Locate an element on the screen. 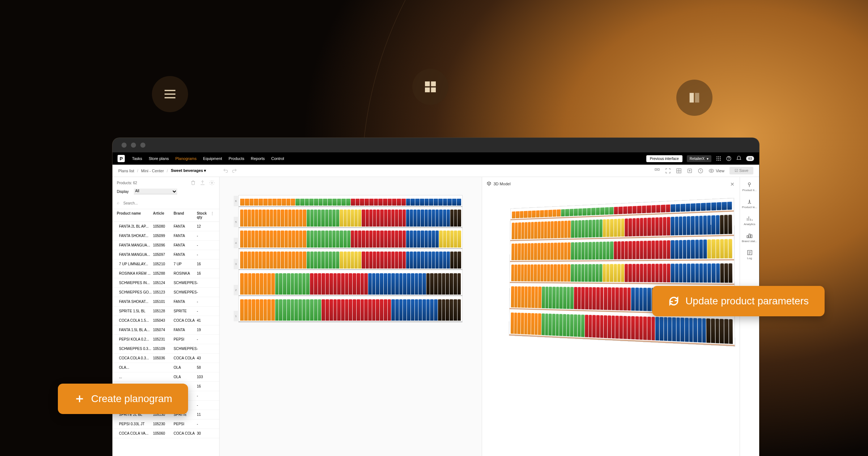 The image size is (868, 456). export-icon is located at coordinates (690, 171).